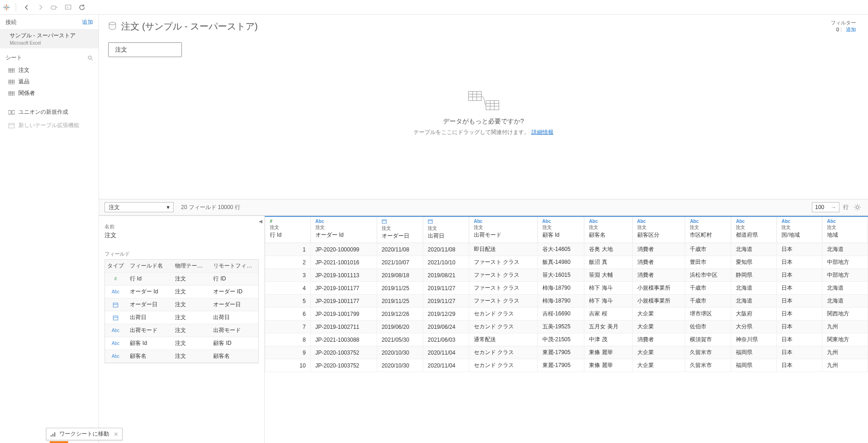  I want to click on grid-cell: 浜松市中区, so click(708, 275).